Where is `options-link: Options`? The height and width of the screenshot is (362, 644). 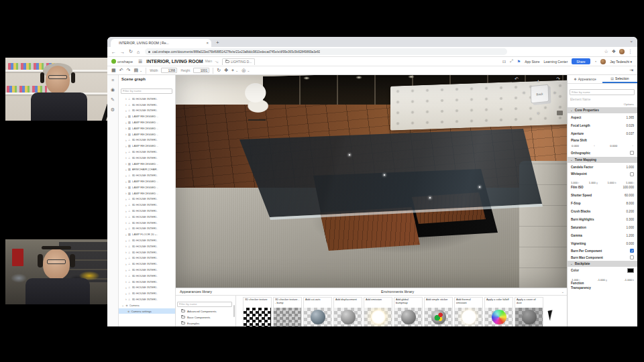
options-link: Options is located at coordinates (602, 105).